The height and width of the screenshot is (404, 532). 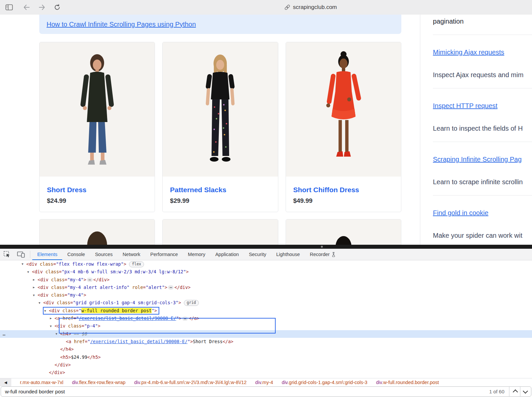 What do you see at coordinates (311, 7) in the screenshot?
I see `address-bar: scrapingclub.com` at bounding box center [311, 7].